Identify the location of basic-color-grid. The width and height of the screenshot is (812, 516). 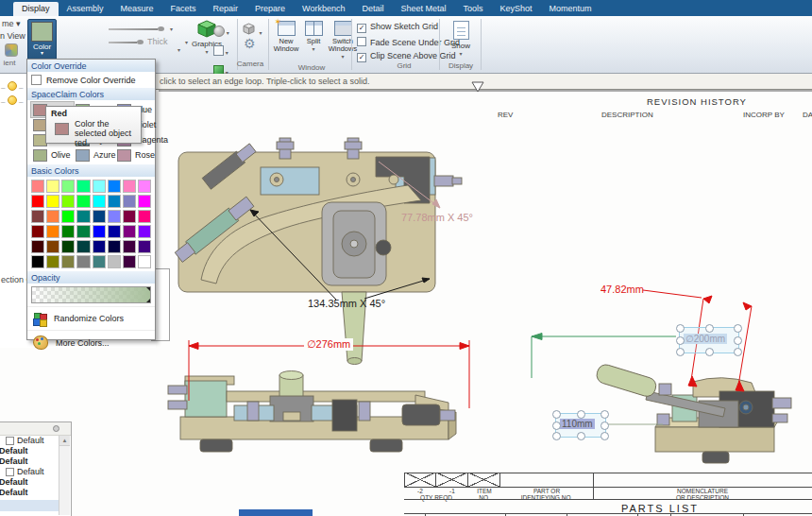
(91, 224).